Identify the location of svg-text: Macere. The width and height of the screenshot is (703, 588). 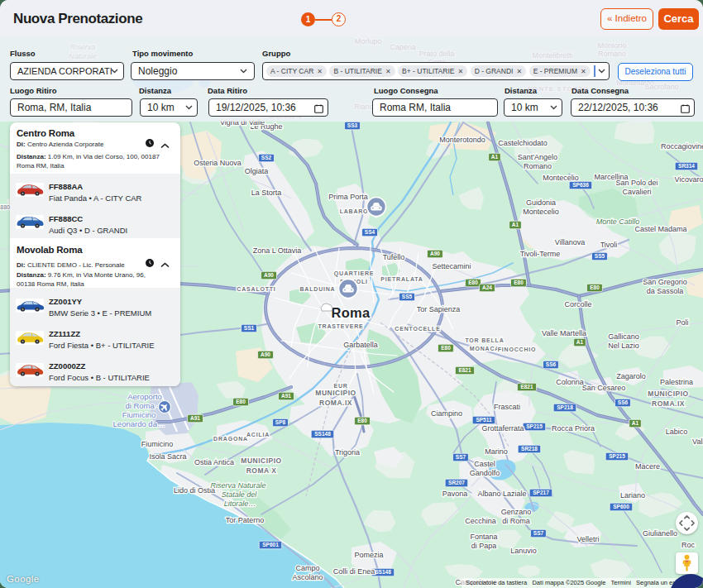
(648, 466).